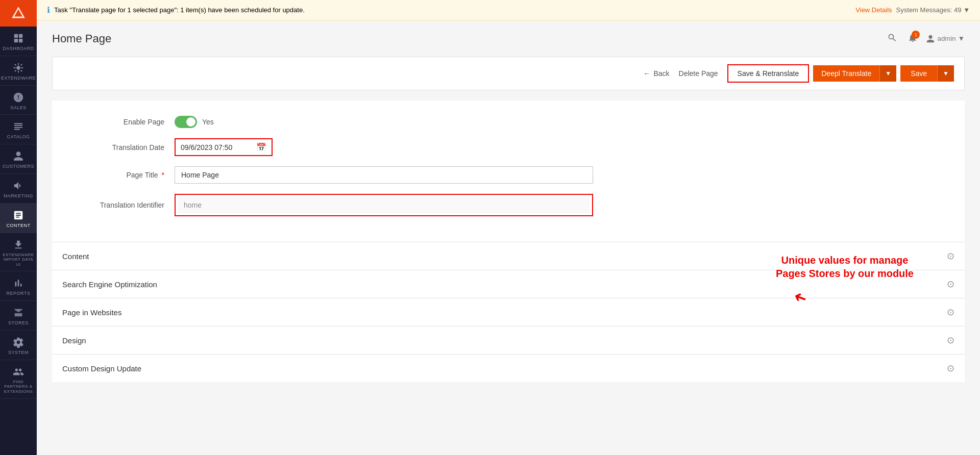 Image resolution: width=980 pixels, height=455 pixels. I want to click on sidebar-label-sales: SALES, so click(18, 108).